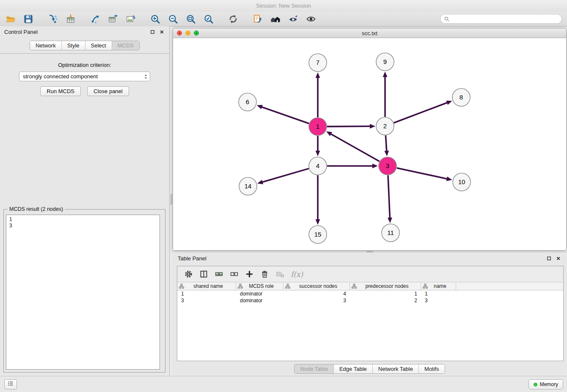  What do you see at coordinates (249, 274) in the screenshot?
I see `plus-icon` at bounding box center [249, 274].